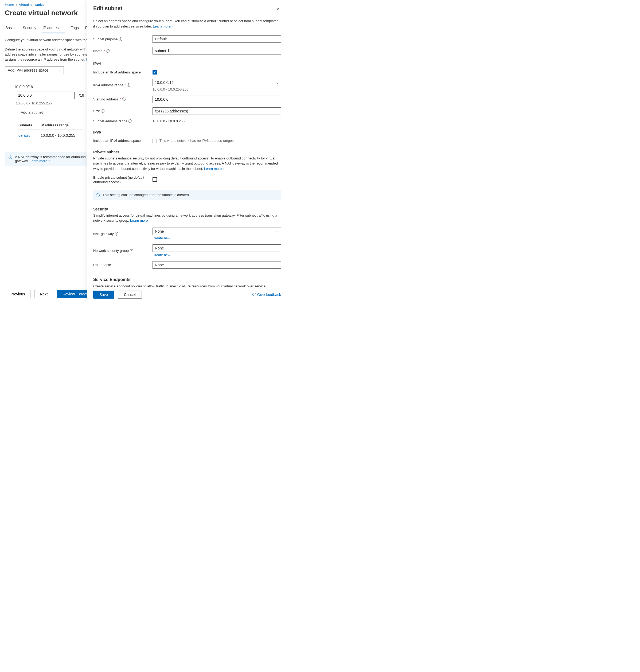 The width and height of the screenshot is (640, 672). Describe the element at coordinates (41, 13) in the screenshot. I see `page-title: Create virtual network` at that location.